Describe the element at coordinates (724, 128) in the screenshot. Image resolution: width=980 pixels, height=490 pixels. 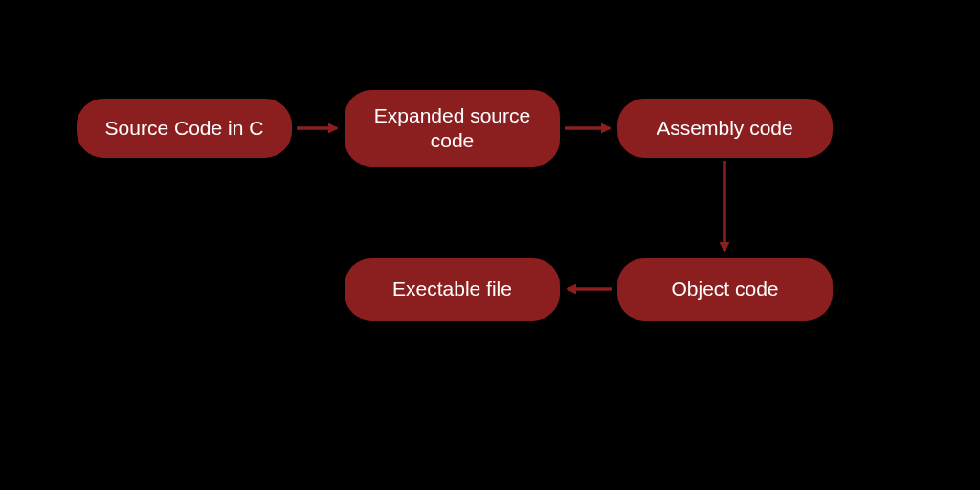
I see `node-label: Assembly code` at that location.